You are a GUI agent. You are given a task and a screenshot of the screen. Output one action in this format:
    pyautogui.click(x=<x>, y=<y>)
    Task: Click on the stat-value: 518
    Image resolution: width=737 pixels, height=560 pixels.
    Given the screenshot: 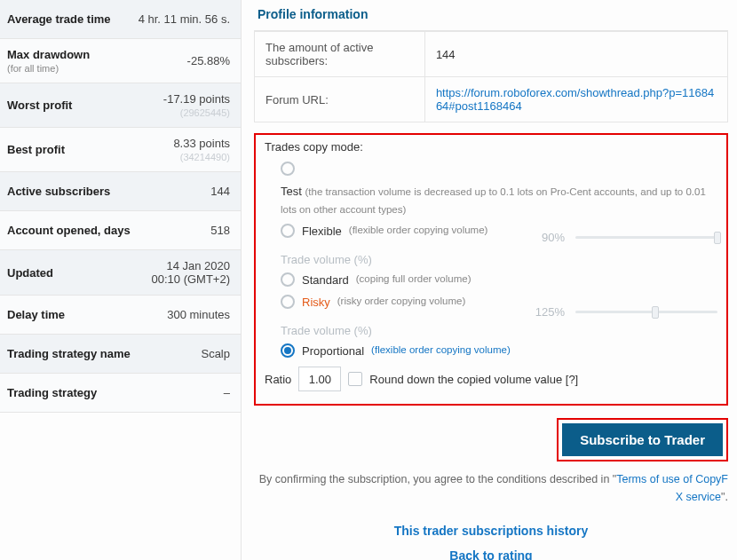 What is the action you would take?
    pyautogui.click(x=220, y=231)
    